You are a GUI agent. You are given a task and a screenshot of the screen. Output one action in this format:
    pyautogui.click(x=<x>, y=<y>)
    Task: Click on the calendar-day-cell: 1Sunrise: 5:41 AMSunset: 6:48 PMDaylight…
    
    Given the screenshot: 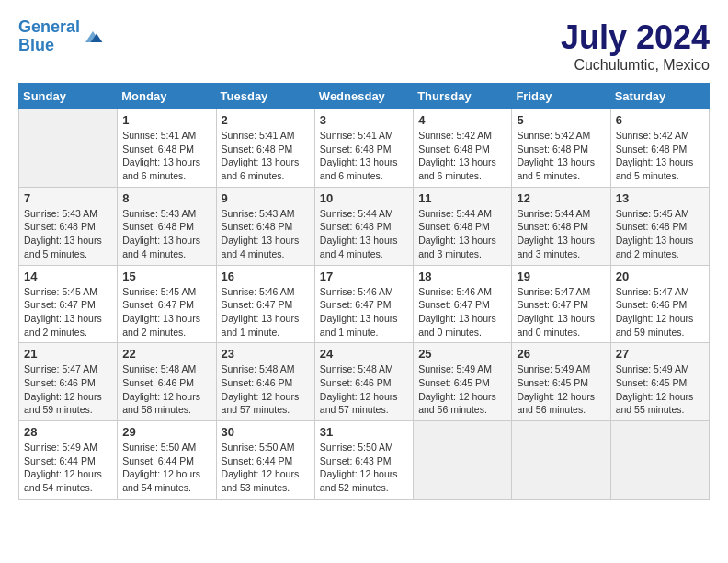 What is the action you would take?
    pyautogui.click(x=167, y=149)
    